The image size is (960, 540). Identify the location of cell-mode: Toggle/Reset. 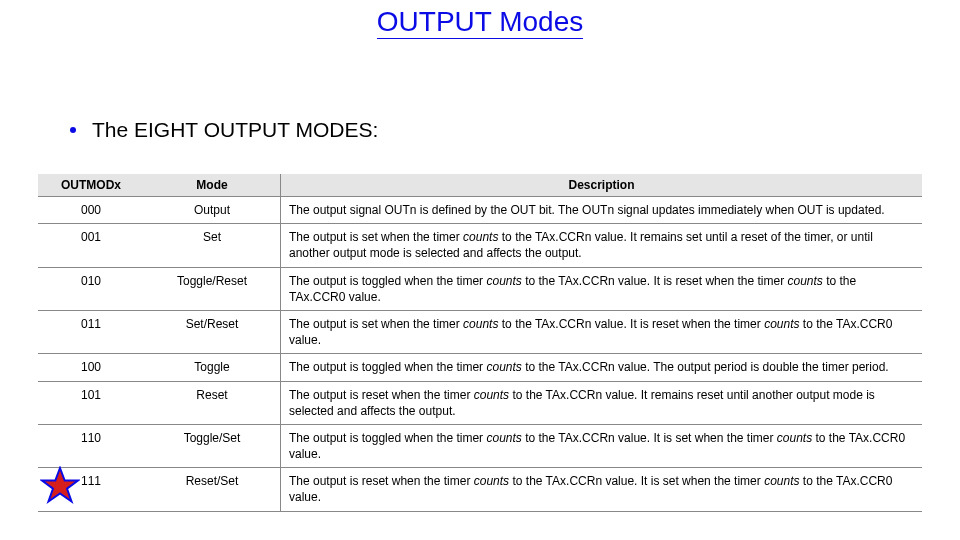
(212, 288).